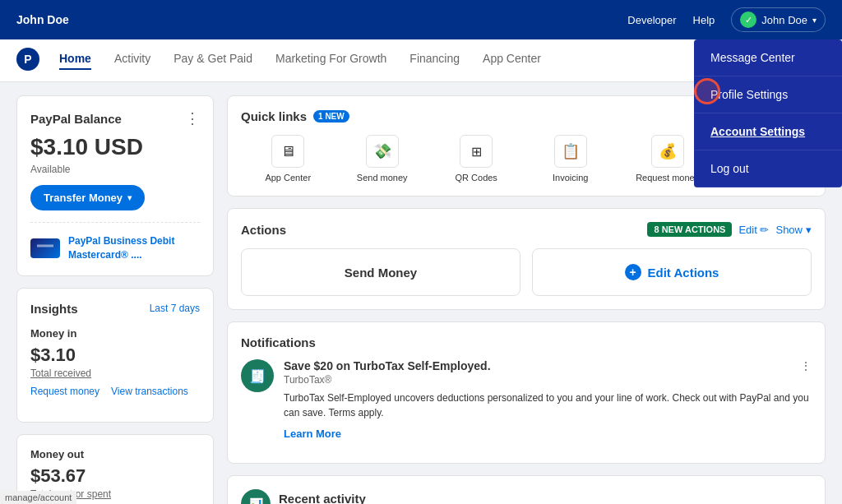  What do you see at coordinates (768, 95) in the screenshot?
I see `menu-item-profile-settings: Profile Settings` at bounding box center [768, 95].